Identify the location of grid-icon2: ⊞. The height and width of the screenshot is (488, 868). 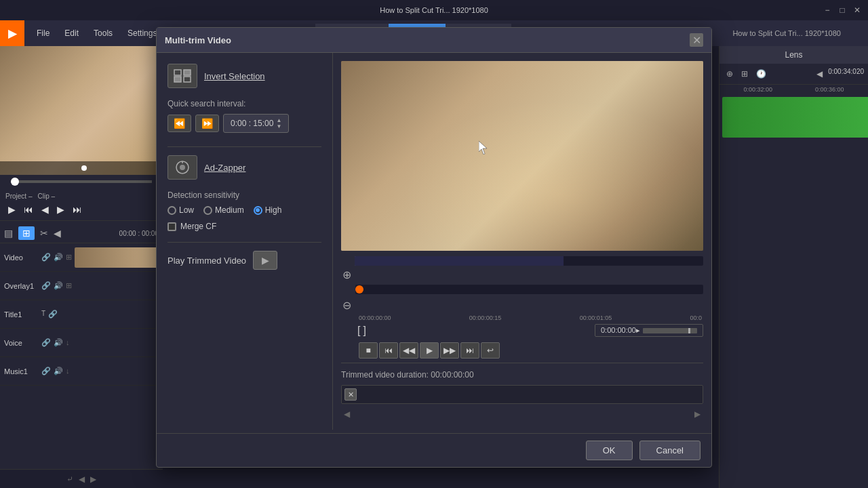
(69, 286).